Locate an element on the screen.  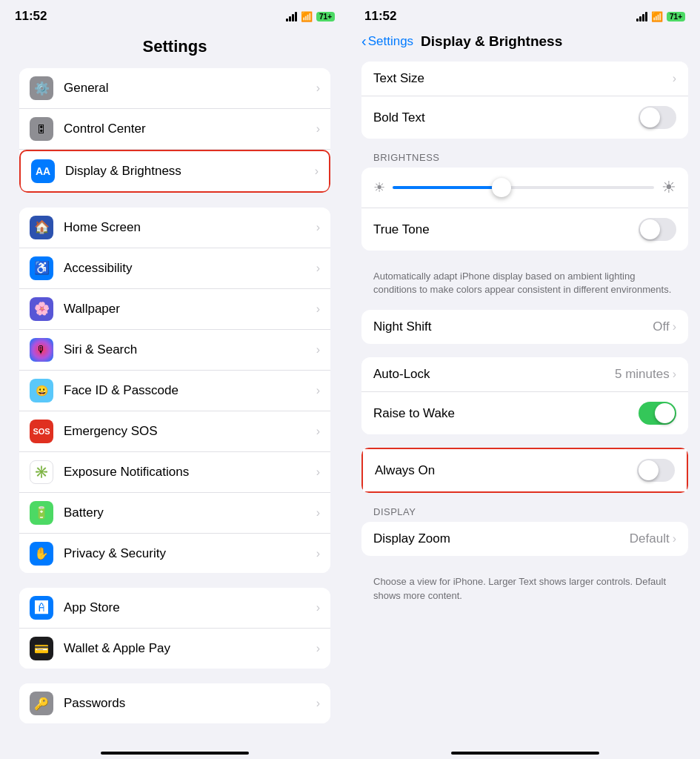
auto-lock-item: Auto-Lock 5 minutes › is located at coordinates (524, 375).